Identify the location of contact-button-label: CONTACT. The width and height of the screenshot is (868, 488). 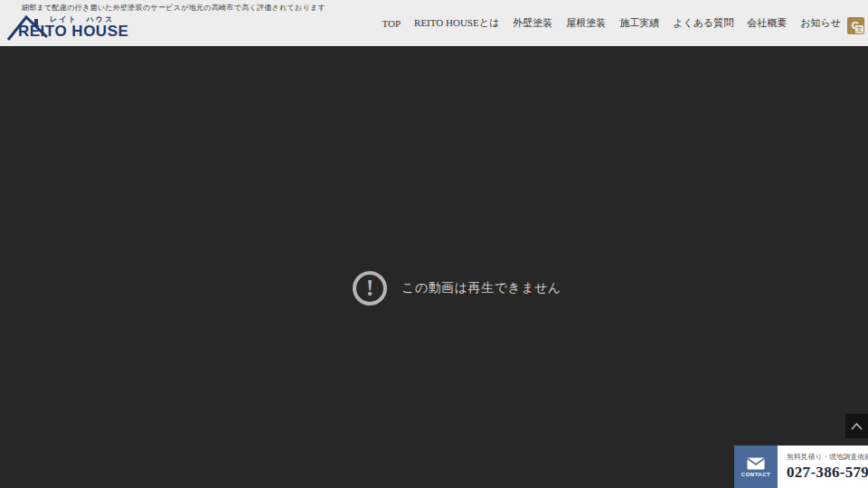
(756, 474).